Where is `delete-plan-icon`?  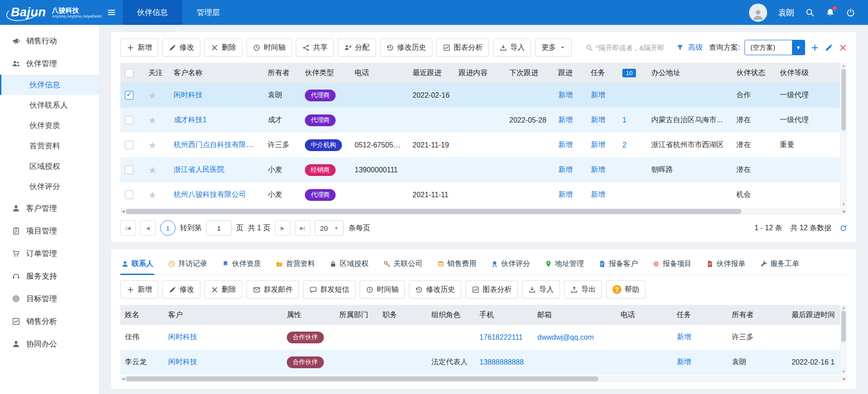 delete-plan-icon is located at coordinates (843, 47).